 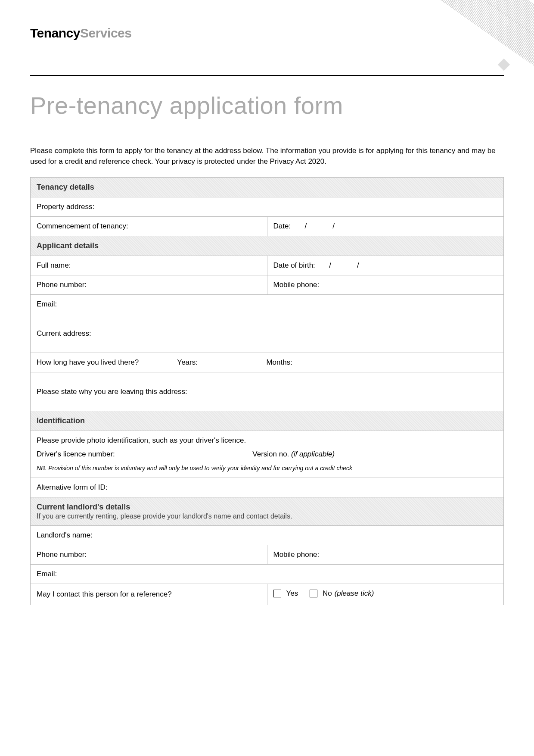 What do you see at coordinates (267, 421) in the screenshot?
I see `section-identification: Identification` at bounding box center [267, 421].